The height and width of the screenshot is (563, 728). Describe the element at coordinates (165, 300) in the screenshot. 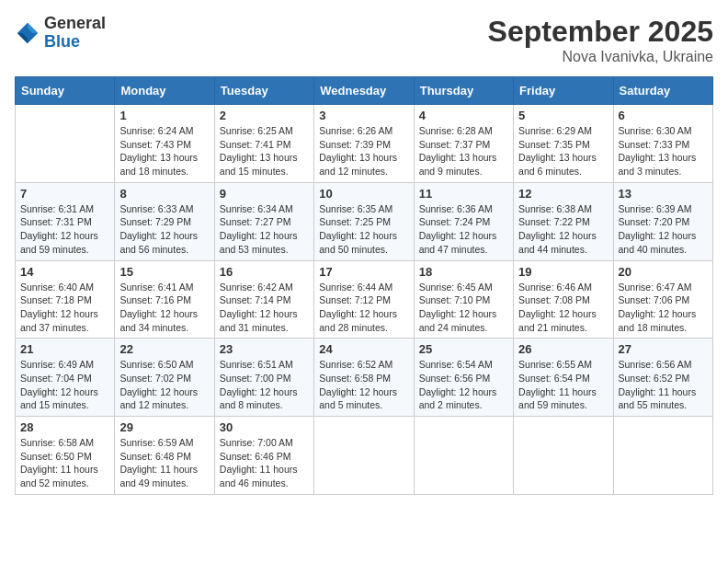

I see `calendar-cell: 15Sunrise: 6:41 AMSunset: 7:16 PMDayligh…` at that location.